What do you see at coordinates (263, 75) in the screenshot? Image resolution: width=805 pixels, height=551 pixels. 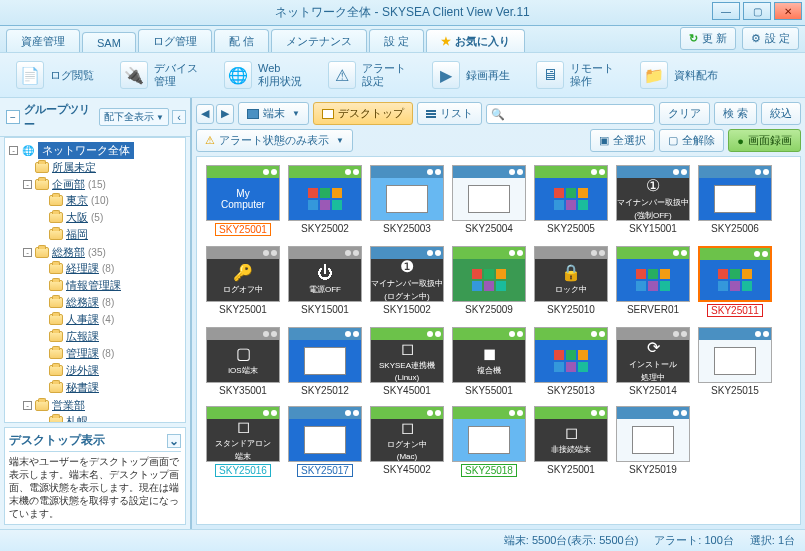 I see `tool-2: 🌐Web利用状況` at bounding box center [263, 75].